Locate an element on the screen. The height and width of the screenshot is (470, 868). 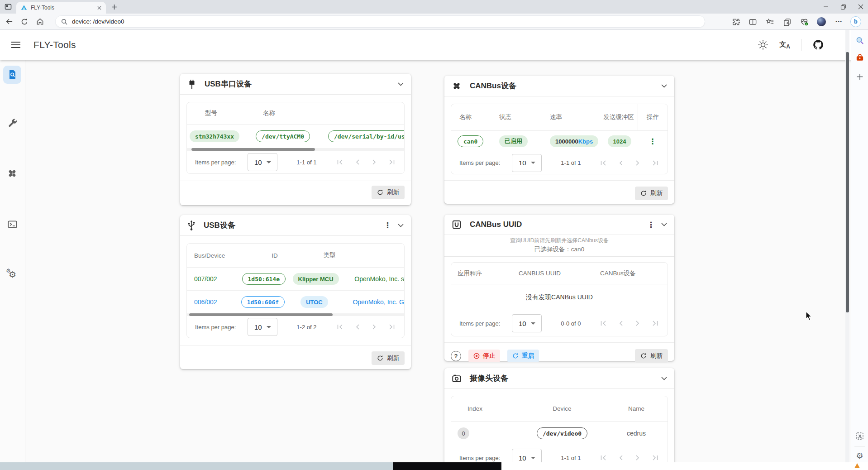
usb-type-chip: Klipper MCU is located at coordinates (316, 279).